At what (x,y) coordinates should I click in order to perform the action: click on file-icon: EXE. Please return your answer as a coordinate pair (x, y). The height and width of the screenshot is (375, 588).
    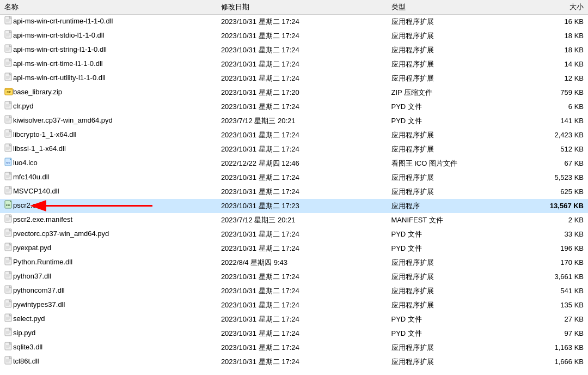
    Looking at the image, I should click on (9, 205).